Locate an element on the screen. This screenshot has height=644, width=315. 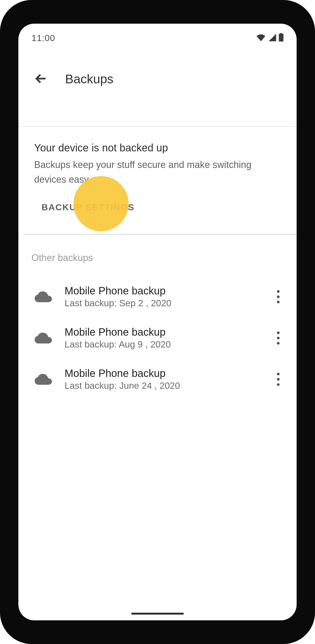
backup-settings-button: BACKUP SETTINGS is located at coordinates (88, 207).